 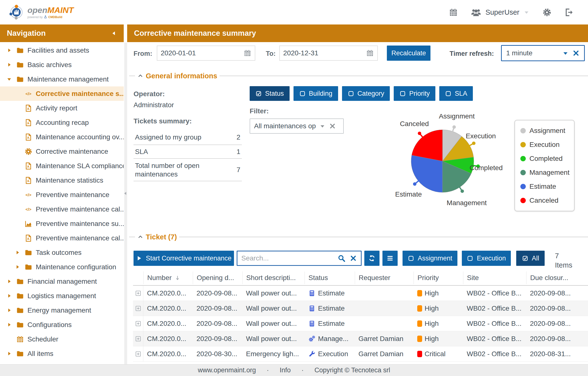 What do you see at coordinates (372, 258) in the screenshot?
I see `refresh-button` at bounding box center [372, 258].